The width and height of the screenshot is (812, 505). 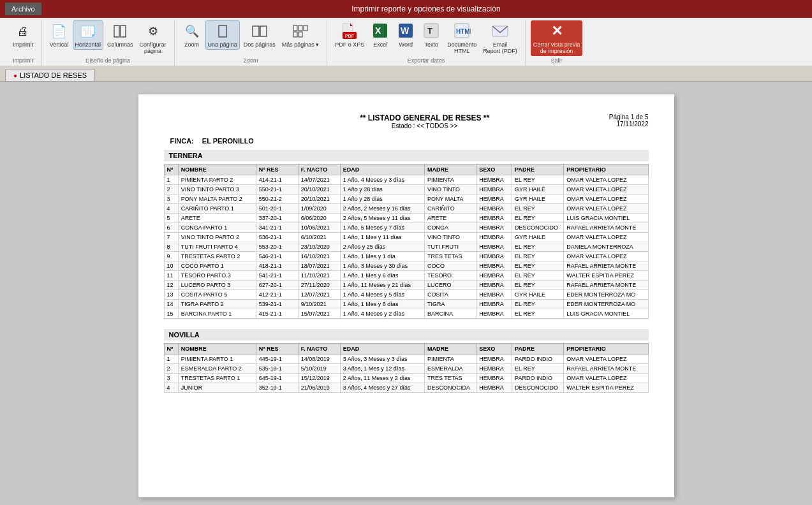 I want to click on svg-text: PDF, so click(x=350, y=36).